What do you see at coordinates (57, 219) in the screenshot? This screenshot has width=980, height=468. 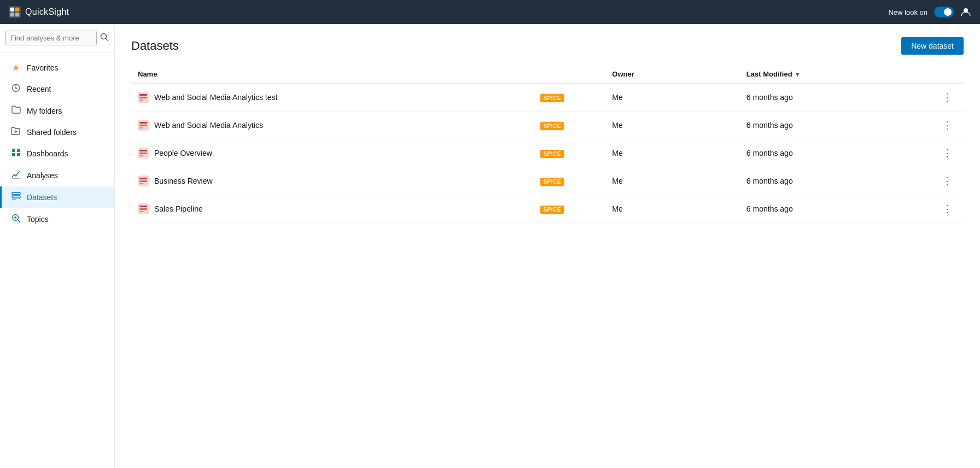 I see `sidebar-item-topics: Topics` at bounding box center [57, 219].